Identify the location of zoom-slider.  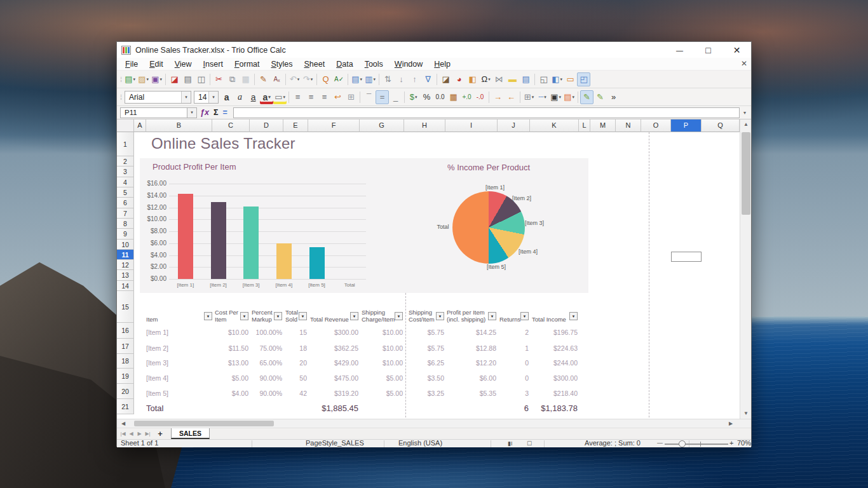
(696, 444).